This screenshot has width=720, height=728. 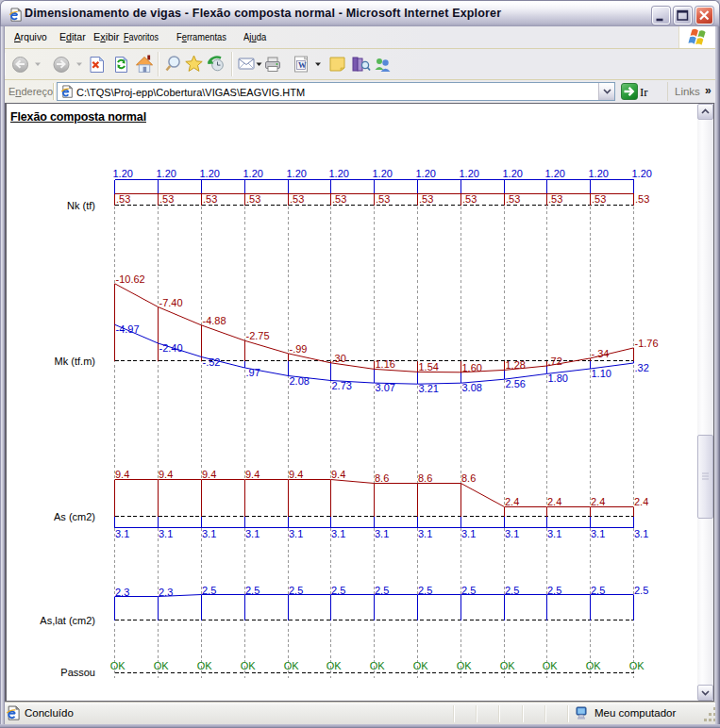 I want to click on svg-text: 2.73, so click(x=342, y=386).